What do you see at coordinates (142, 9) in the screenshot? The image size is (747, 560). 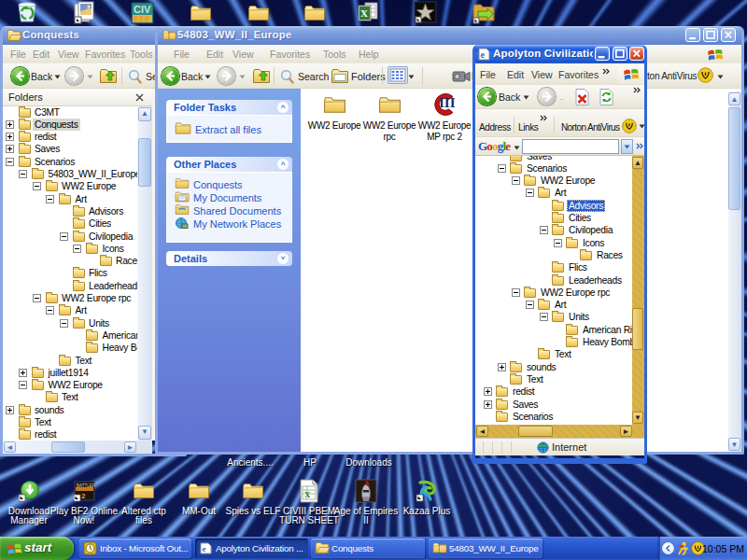 I see `svg-text: CIV` at bounding box center [142, 9].